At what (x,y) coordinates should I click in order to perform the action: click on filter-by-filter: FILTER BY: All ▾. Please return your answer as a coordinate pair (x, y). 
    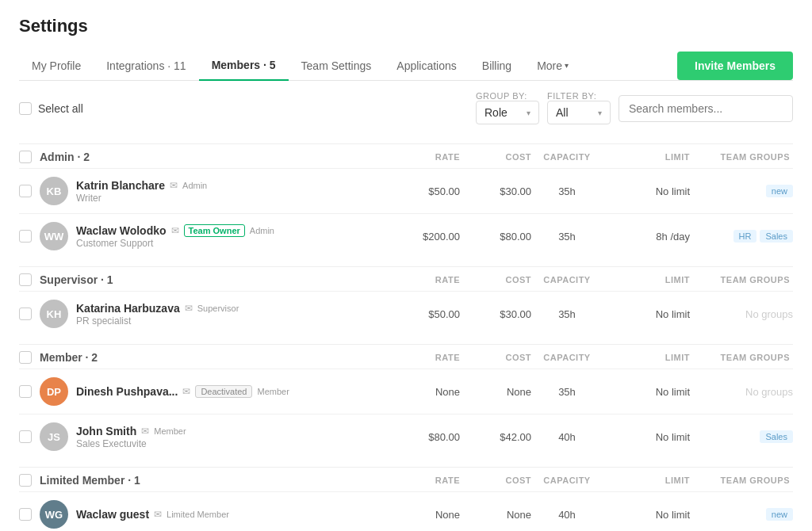
    Looking at the image, I should click on (579, 108).